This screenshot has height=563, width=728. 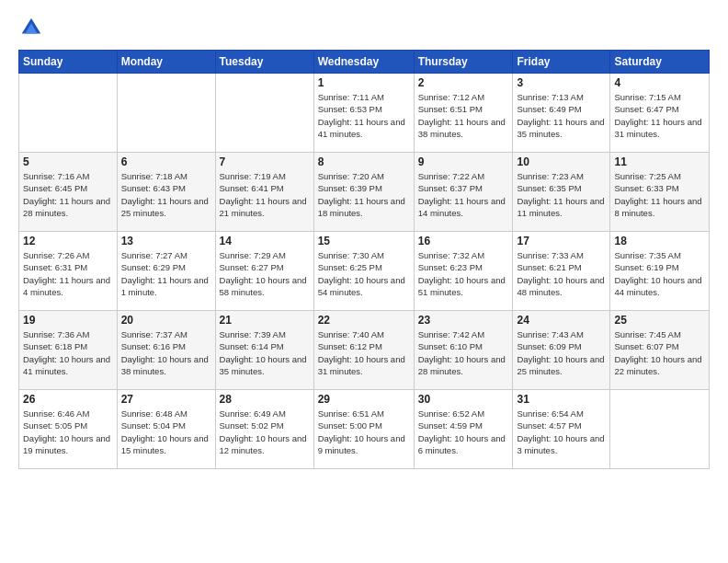 I want to click on day-number: 21, so click(x=265, y=320).